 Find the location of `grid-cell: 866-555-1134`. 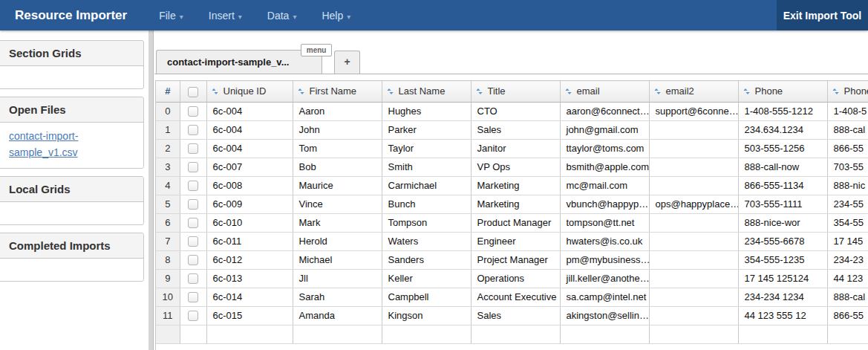

grid-cell: 866-555-1134 is located at coordinates (783, 186).